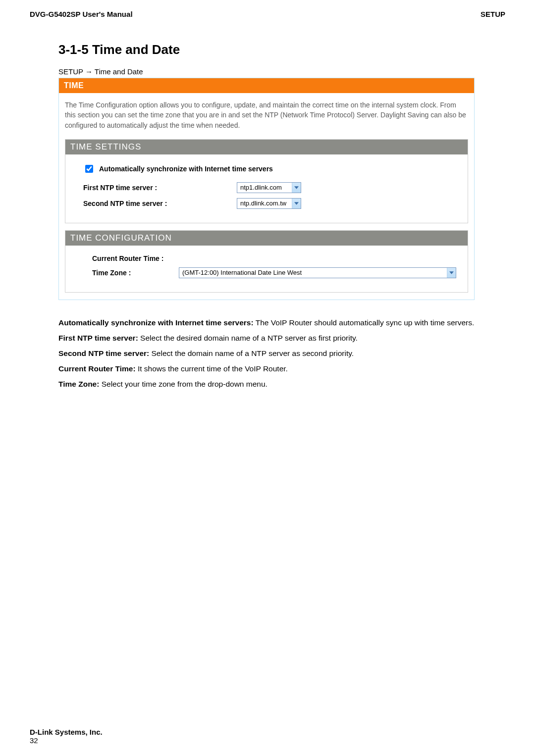 This screenshot has width=535, height=756. What do you see at coordinates (183, 384) in the screenshot?
I see `p5-rest: Select your time zone from the drop-down…` at bounding box center [183, 384].